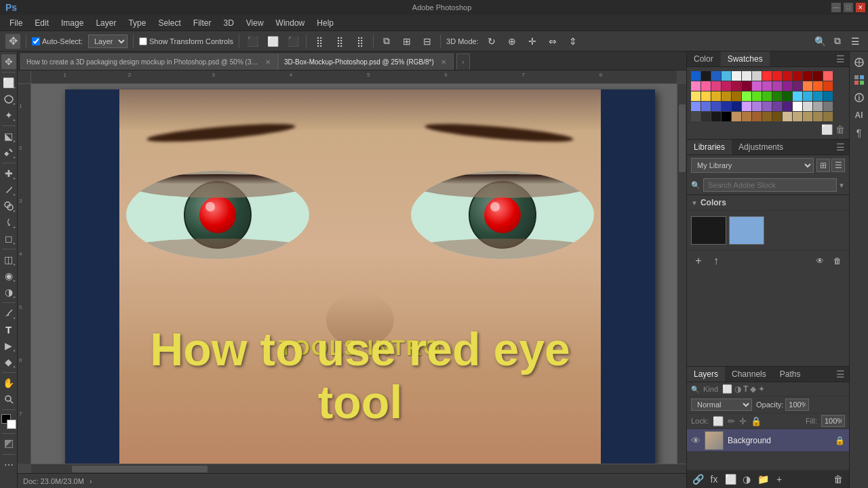 The width and height of the screenshot is (868, 488). Describe the element at coordinates (91, 481) in the screenshot. I see `status-arrow: ›` at that location.